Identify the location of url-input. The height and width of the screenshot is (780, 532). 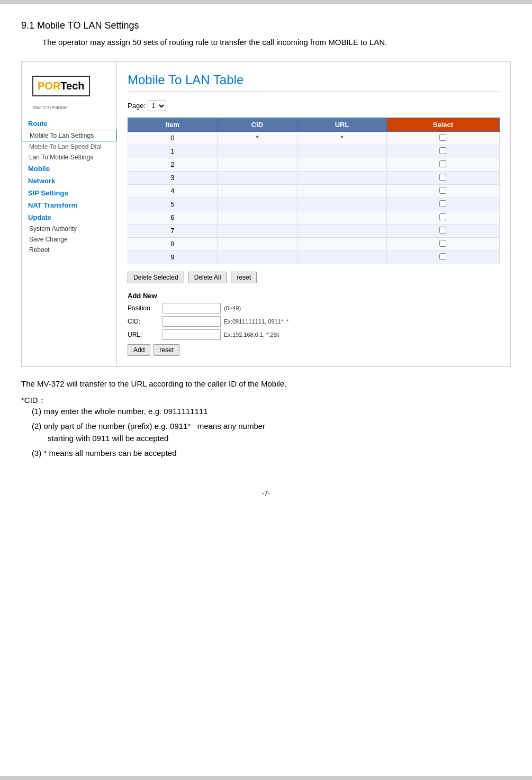
(192, 335).